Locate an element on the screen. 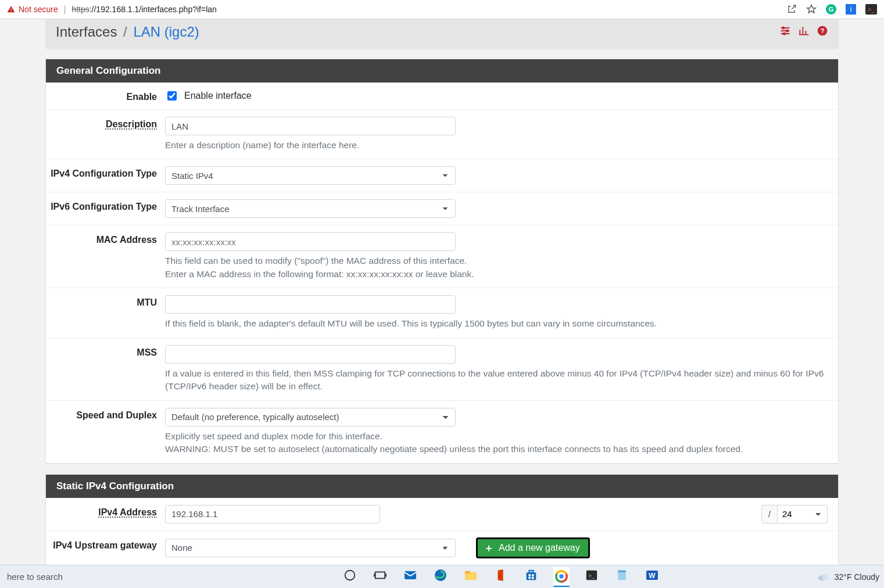 This screenshot has width=884, height=588. enable-interface-label: Enable interface is located at coordinates (218, 96).